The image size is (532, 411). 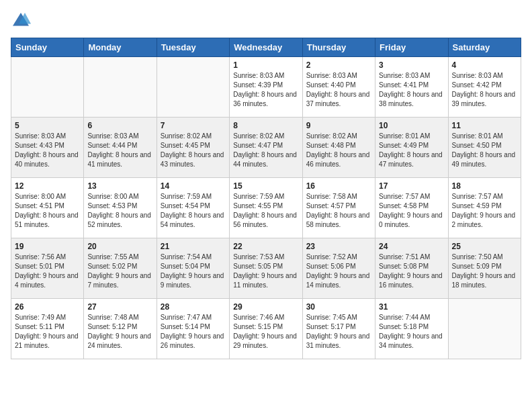 I want to click on day-info: Sunrise: 8:02 AM Sunset: 4:47 PM Dayligh…, so click(x=266, y=150).